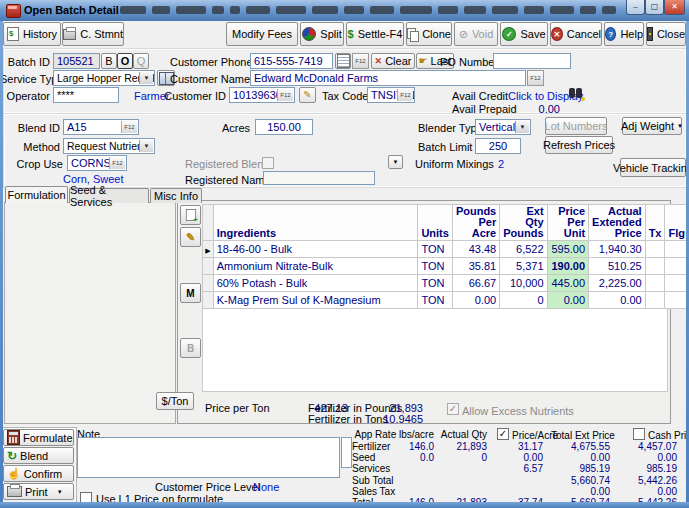  What do you see at coordinates (503, 127) in the screenshot?
I see `blender-type-select: Vertical▼` at bounding box center [503, 127].